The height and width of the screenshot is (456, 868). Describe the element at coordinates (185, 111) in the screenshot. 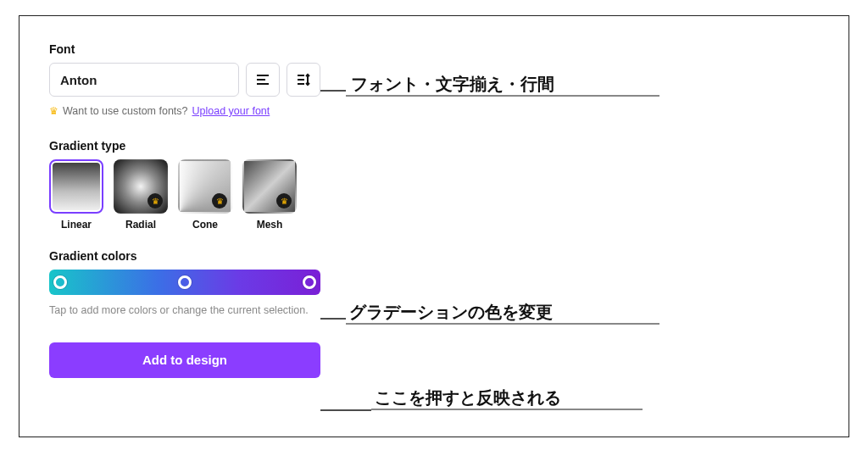

I see `custom-font-row: ♛ Want to use custom fonts? Upload your …` at that location.